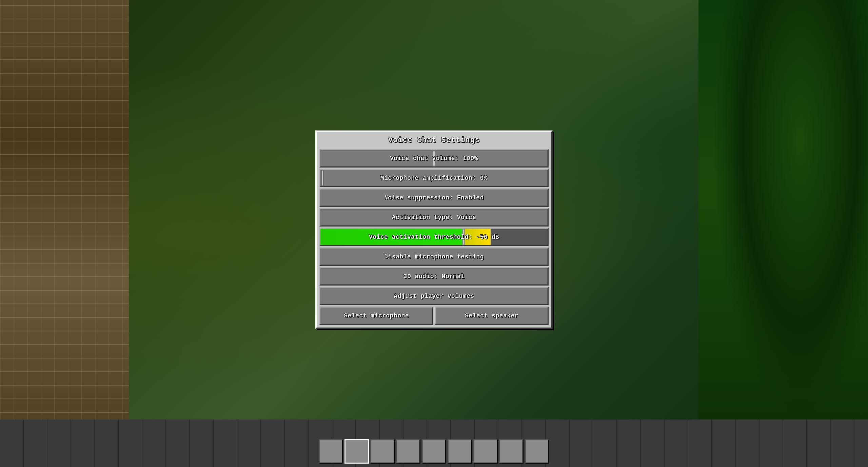 Image resolution: width=868 pixels, height=467 pixels. What do you see at coordinates (434, 237) in the screenshot?
I see `voice-activation-threshold-slider: Voice activation threshold: -50 dB` at bounding box center [434, 237].